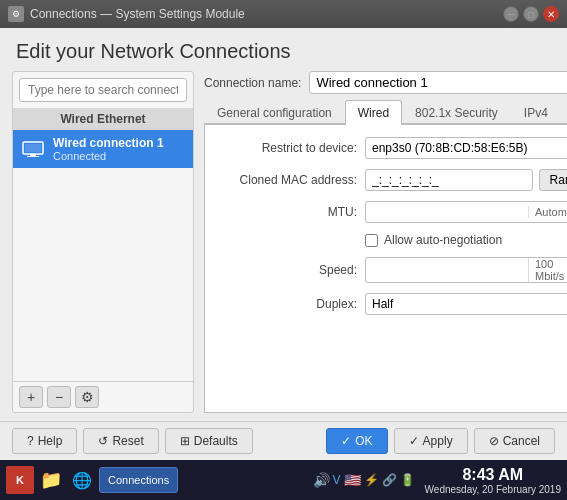 The image size is (567, 500). Describe the element at coordinates (374, 112) in the screenshot. I see `tab-wired: Wired` at that location.